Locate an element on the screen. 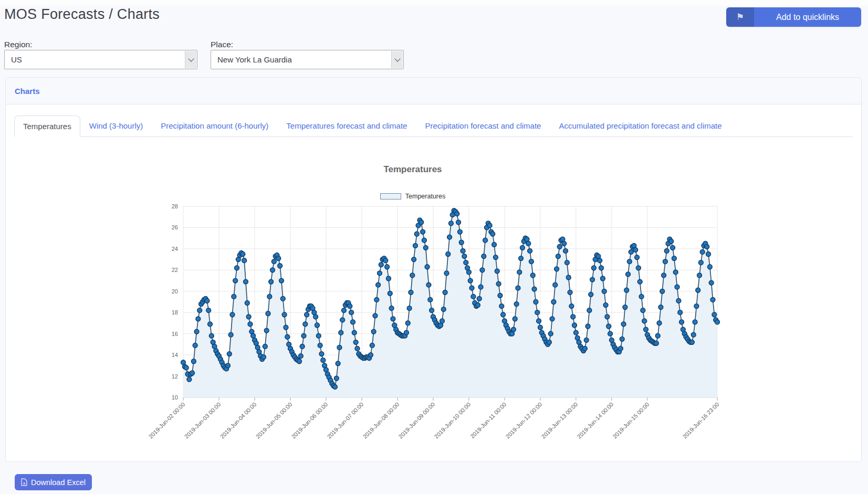  add-to-quicklinks-button: ⚑ Add to quicklinks is located at coordinates (794, 17).